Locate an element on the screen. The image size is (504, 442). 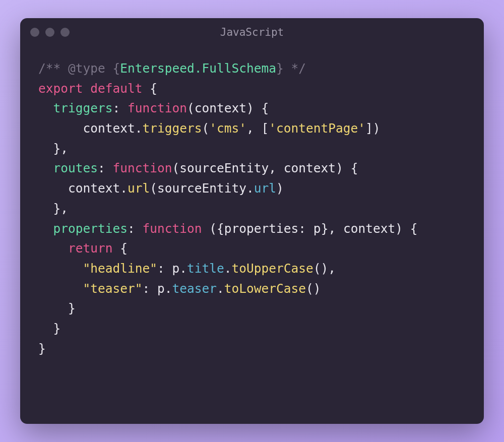
code-line: export default { is located at coordinates (252, 89).